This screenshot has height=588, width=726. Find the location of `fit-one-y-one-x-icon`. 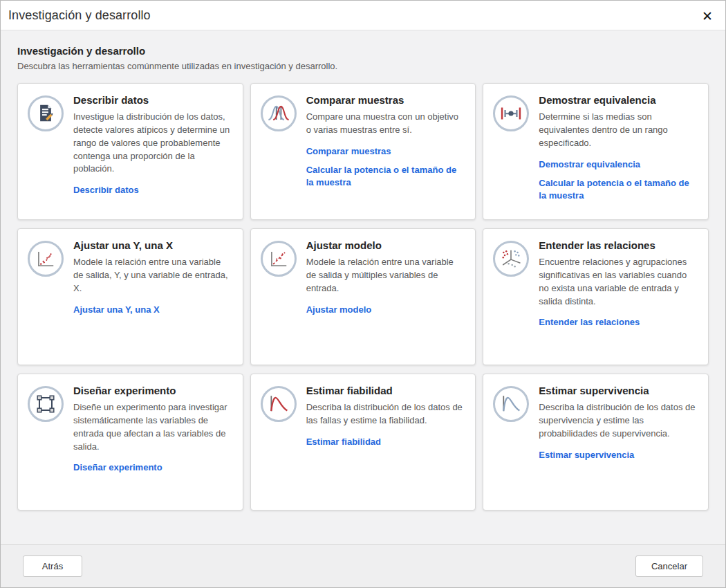

fit-one-y-one-x-icon is located at coordinates (46, 259).